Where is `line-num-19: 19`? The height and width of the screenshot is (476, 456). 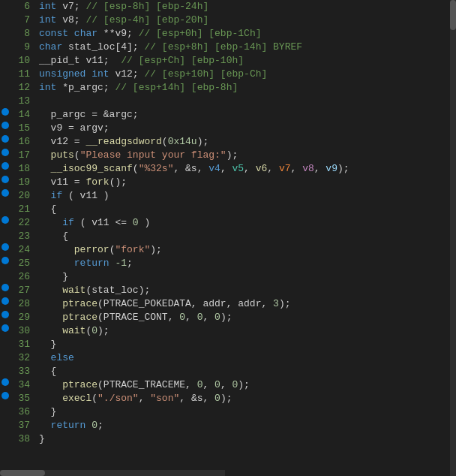
line-num-19: 19 is located at coordinates (23, 182).